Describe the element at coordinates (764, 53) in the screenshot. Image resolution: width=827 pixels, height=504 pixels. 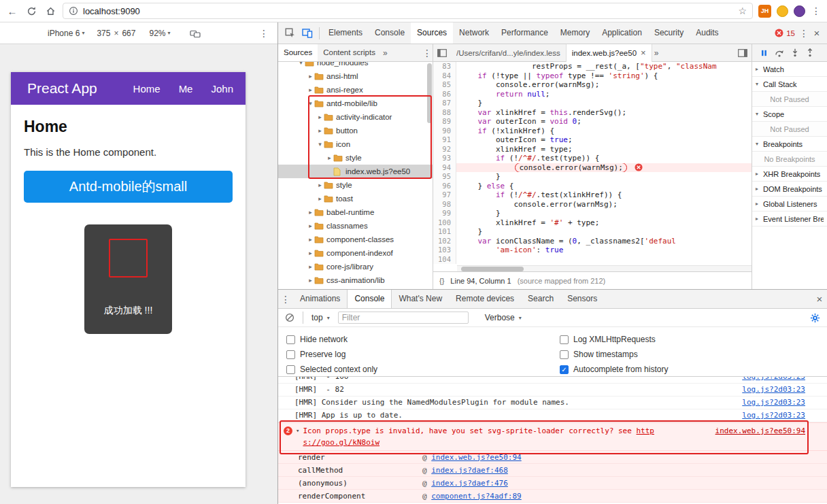
I see `pause-button` at that location.